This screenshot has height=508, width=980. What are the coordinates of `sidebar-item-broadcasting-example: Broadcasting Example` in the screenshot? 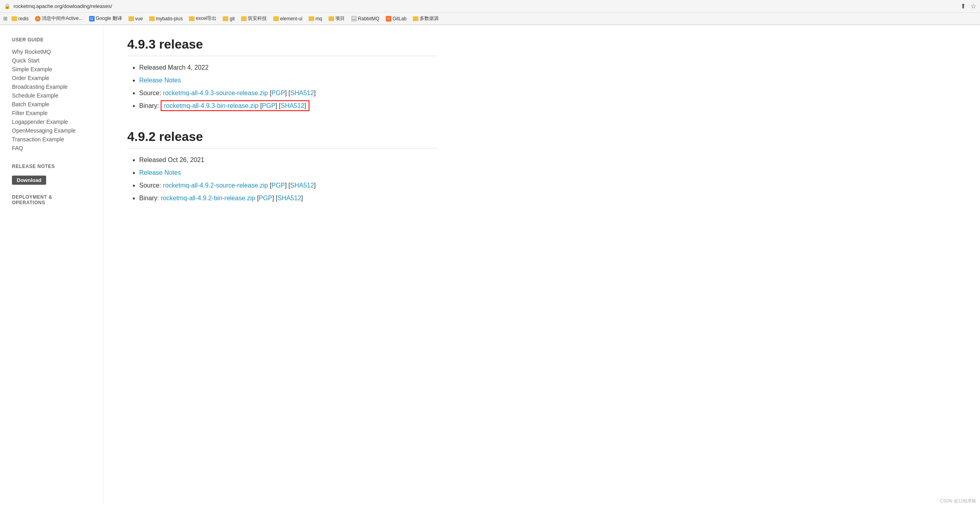 It's located at (53, 87).